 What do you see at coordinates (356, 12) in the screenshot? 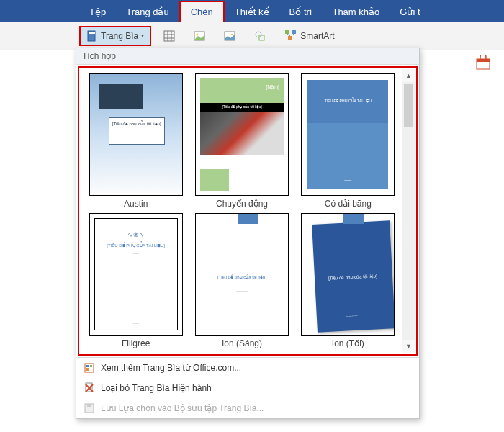
I see `tab-references: Tham khảo` at bounding box center [356, 12].